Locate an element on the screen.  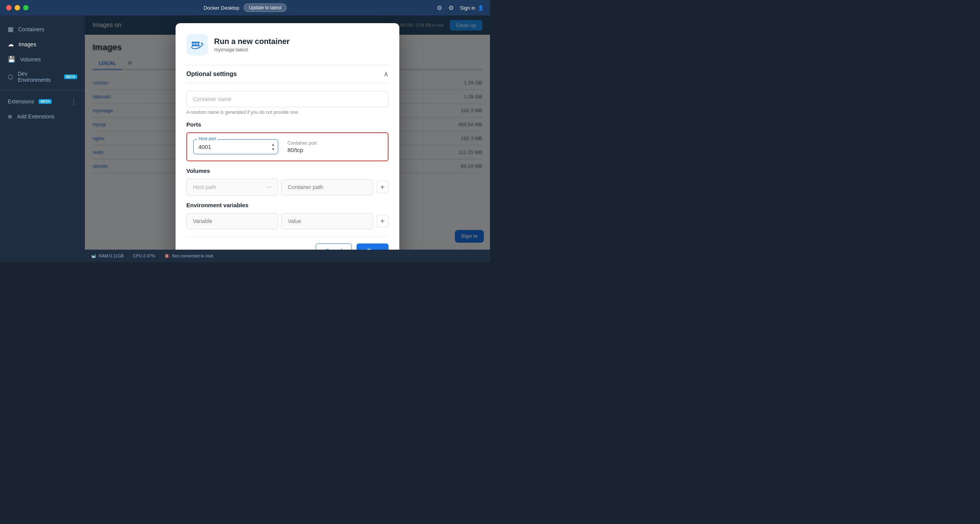
user-icon: 👤 is located at coordinates (481, 8).